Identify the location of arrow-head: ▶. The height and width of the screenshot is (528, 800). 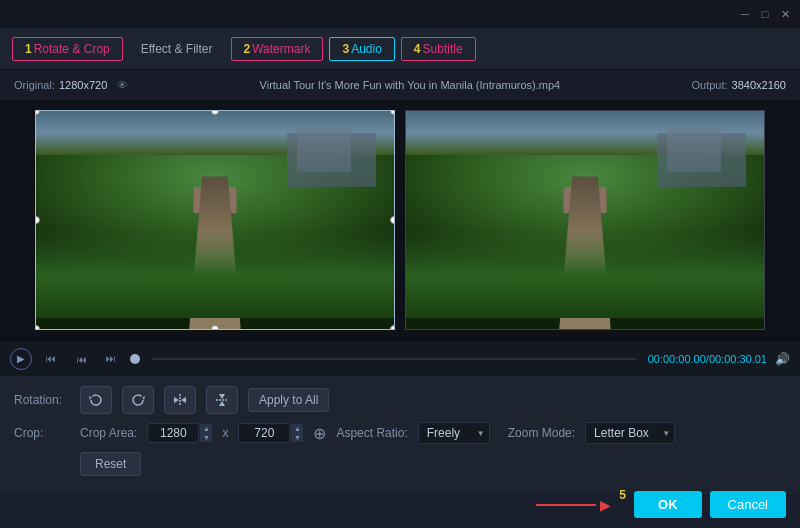
(606, 505).